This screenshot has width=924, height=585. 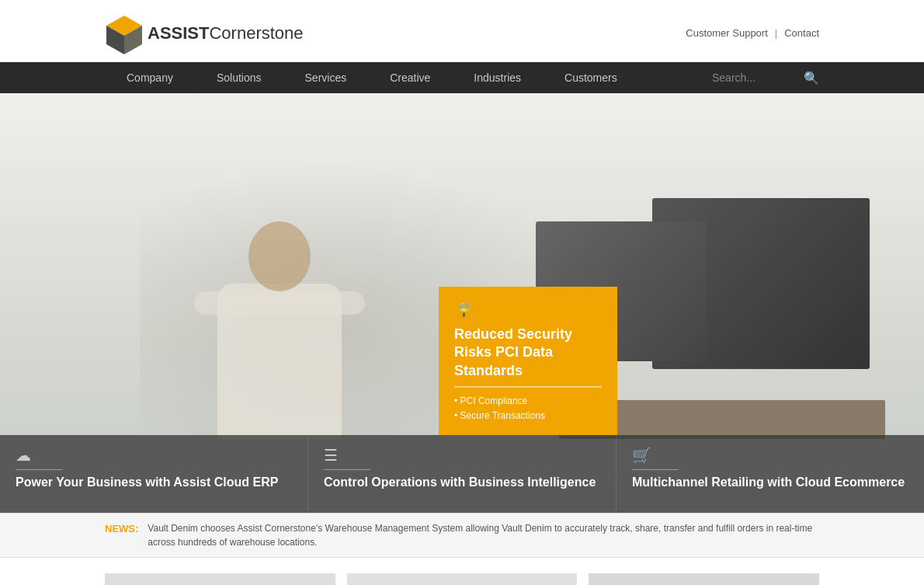 What do you see at coordinates (121, 528) in the screenshot?
I see `news-label: NEWS:` at bounding box center [121, 528].